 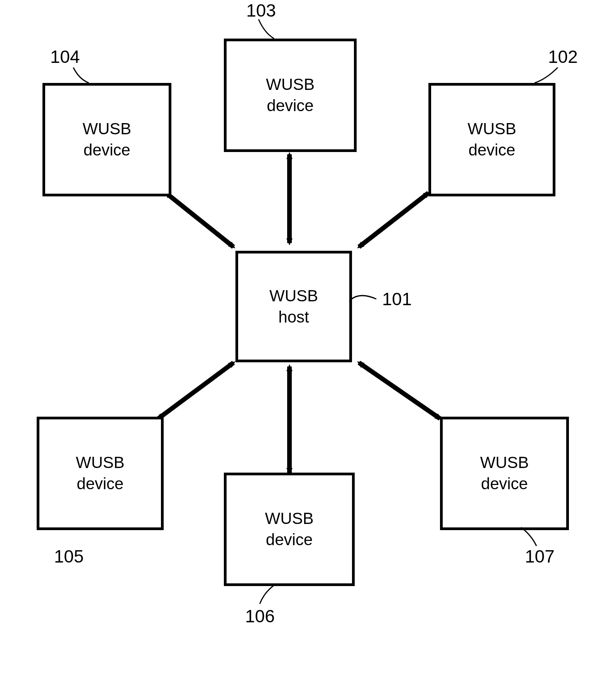 What do you see at coordinates (492, 140) in the screenshot?
I see `wusb-device-102-box: WUSB device` at bounding box center [492, 140].